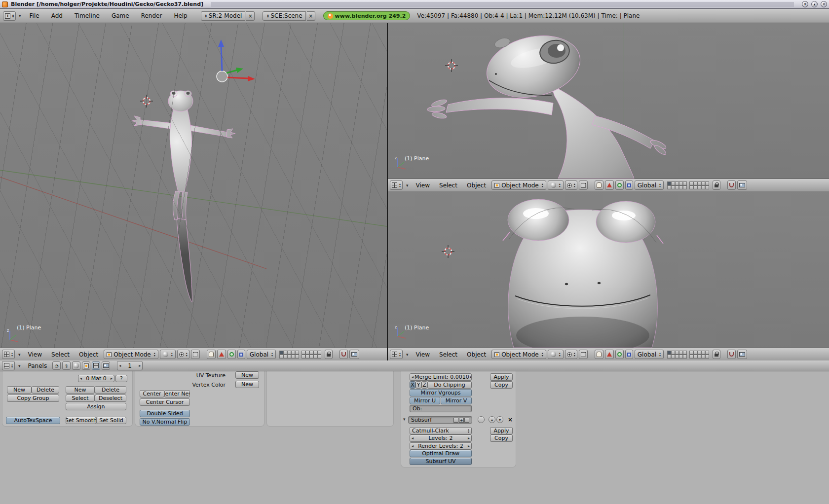  Describe the element at coordinates (247, 385) in the screenshot. I see `vertex-color-new-button: New` at that location.